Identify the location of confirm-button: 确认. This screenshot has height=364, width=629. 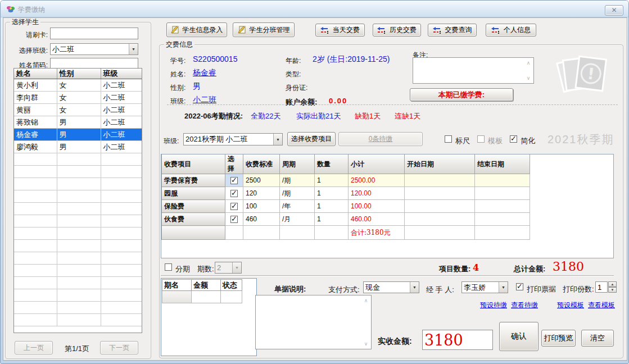
(519, 336).